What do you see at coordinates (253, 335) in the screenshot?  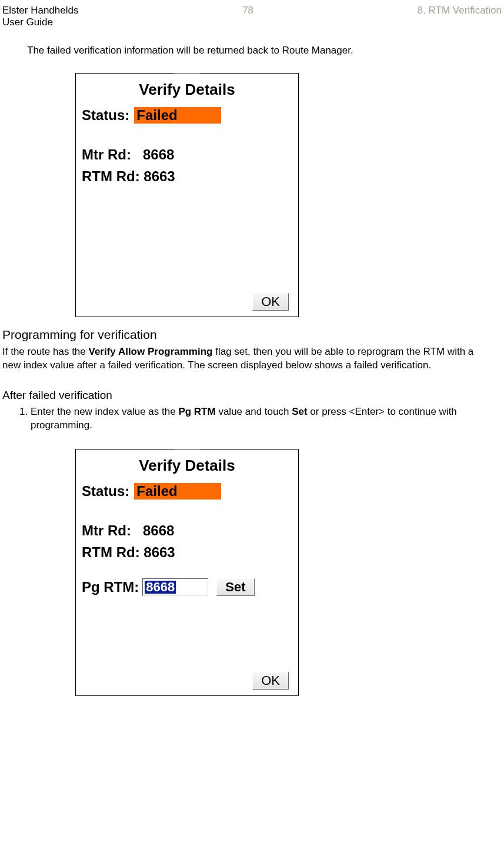 I see `section-title: Programming for verification` at bounding box center [253, 335].